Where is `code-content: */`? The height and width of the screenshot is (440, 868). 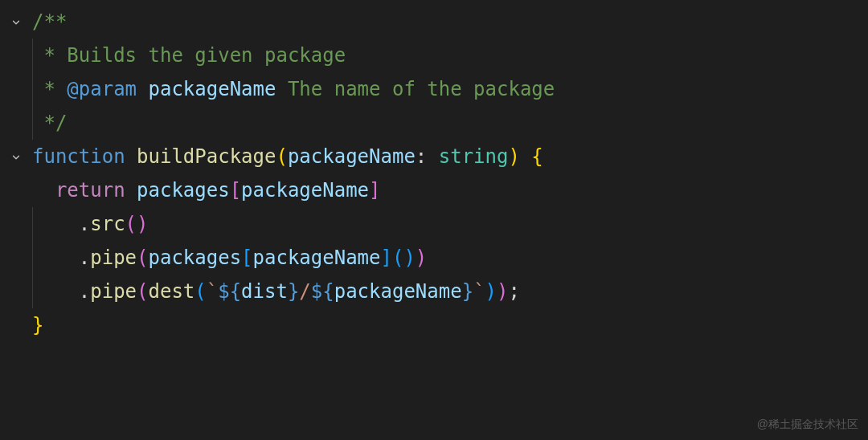 code-content: */ is located at coordinates (450, 123).